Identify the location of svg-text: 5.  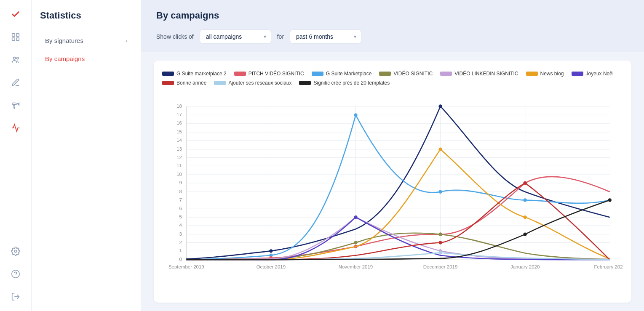
(181, 217).